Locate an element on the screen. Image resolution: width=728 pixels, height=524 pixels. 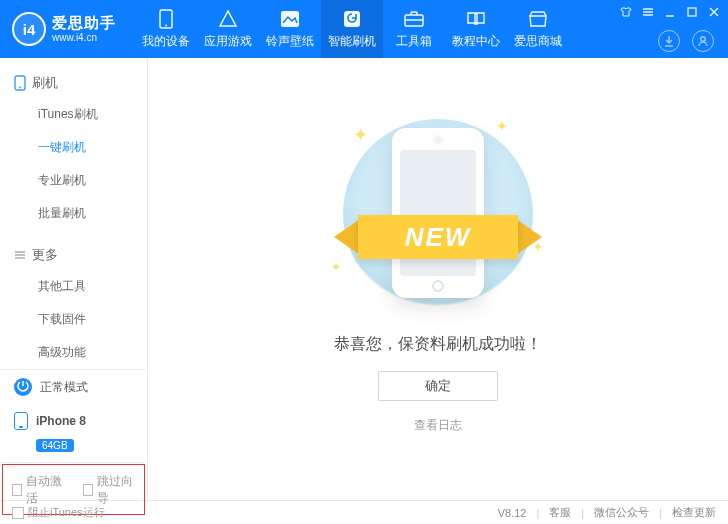
ok-button: 确定 is located at coordinates (438, 386).